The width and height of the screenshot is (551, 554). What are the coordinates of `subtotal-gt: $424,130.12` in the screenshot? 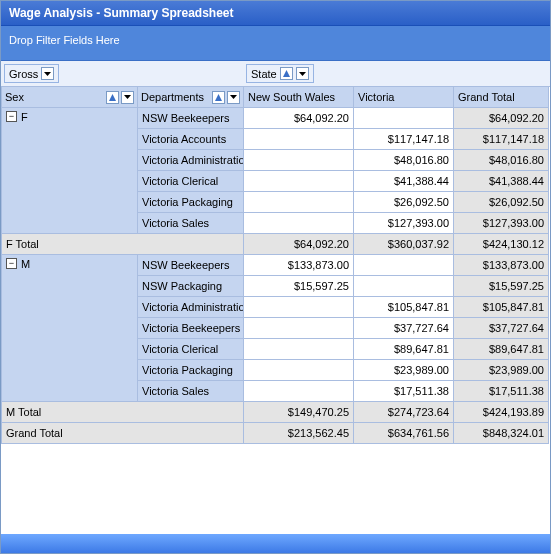 It's located at (502, 244).